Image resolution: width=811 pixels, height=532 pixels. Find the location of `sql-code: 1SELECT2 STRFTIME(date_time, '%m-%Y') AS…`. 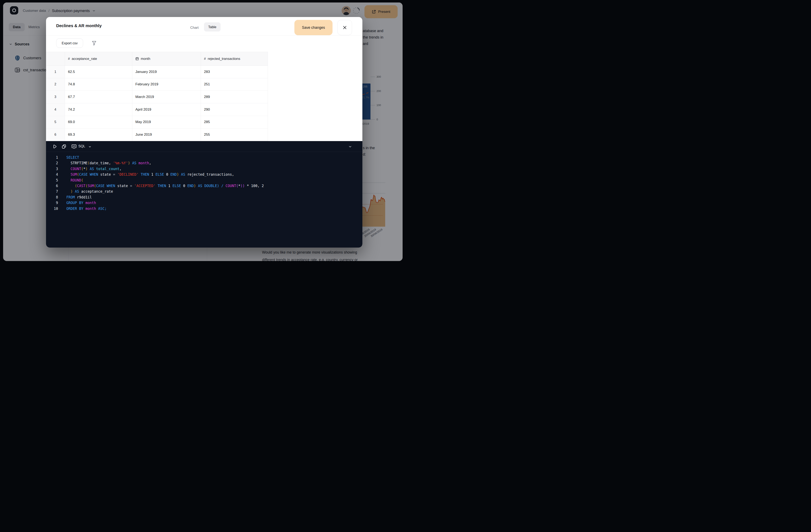

sql-code: 1SELECT2 STRFTIME(date_time, '%m-%Y') AS… is located at coordinates (204, 183).